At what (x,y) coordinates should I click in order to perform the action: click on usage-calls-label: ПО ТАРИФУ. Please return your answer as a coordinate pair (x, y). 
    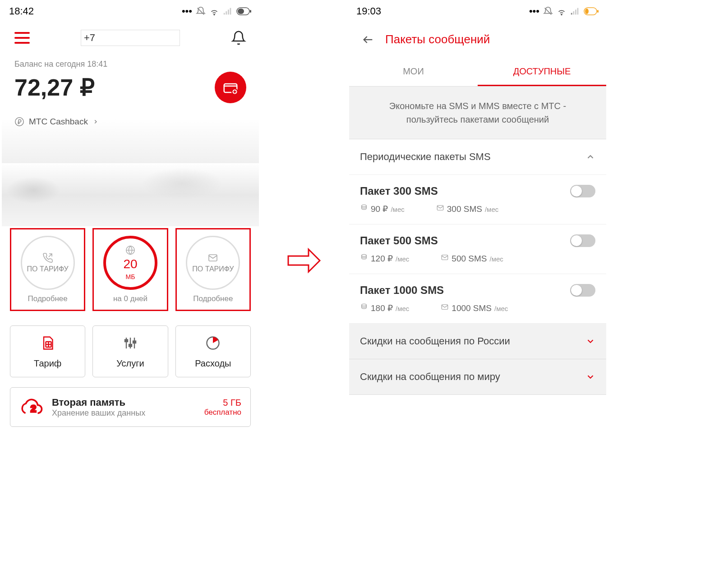
    Looking at the image, I should click on (48, 269).